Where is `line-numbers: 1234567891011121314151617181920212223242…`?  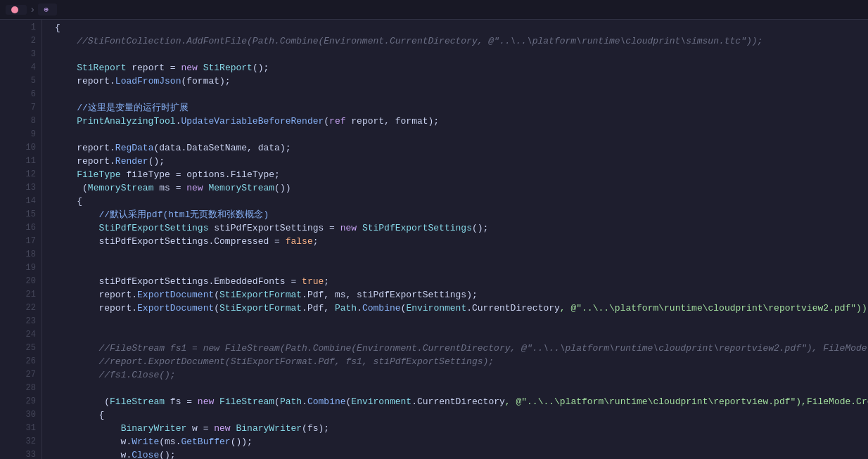
line-numbers: 1234567891011121314151617181920212223242… is located at coordinates (26, 239).